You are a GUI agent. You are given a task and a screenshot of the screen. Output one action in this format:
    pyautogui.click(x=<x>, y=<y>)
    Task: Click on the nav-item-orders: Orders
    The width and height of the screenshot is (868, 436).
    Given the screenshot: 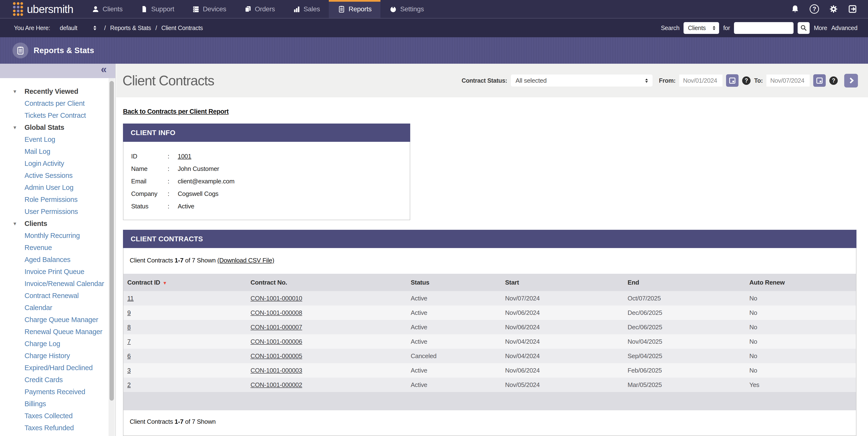 What is the action you would take?
    pyautogui.click(x=259, y=9)
    